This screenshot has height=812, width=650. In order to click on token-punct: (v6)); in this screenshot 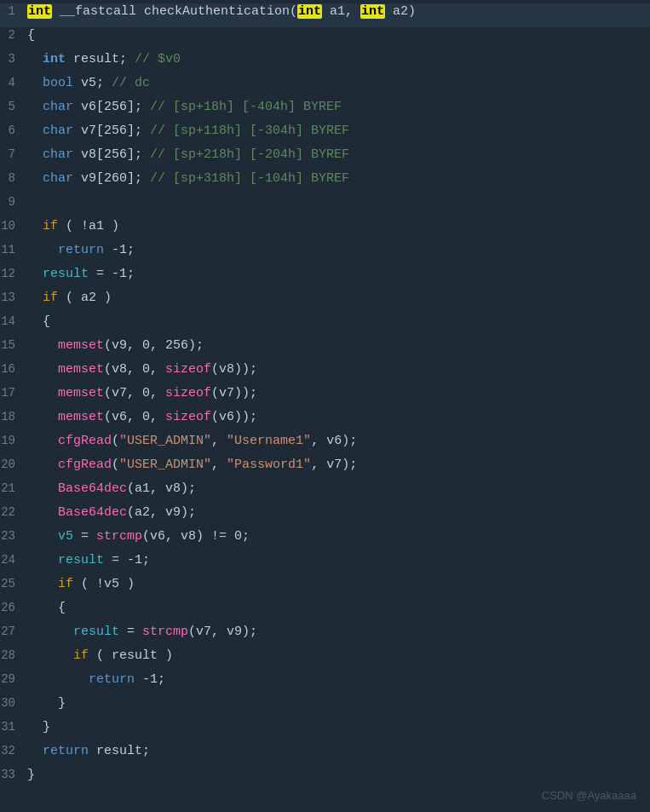, I will do `click(234, 418)`.